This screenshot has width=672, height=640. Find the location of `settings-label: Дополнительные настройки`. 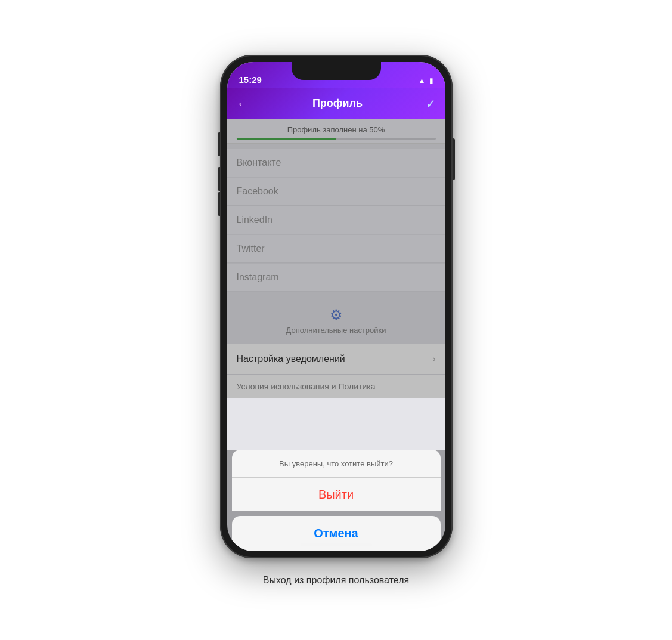

settings-label: Дополнительные настройки is located at coordinates (336, 330).